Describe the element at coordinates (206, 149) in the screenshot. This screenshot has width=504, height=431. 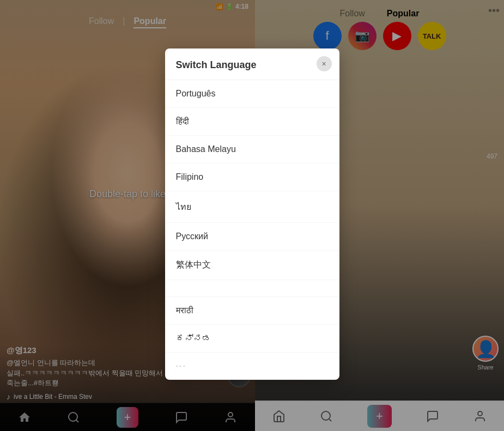
I see `language-label: Bahasa Melayu` at that location.